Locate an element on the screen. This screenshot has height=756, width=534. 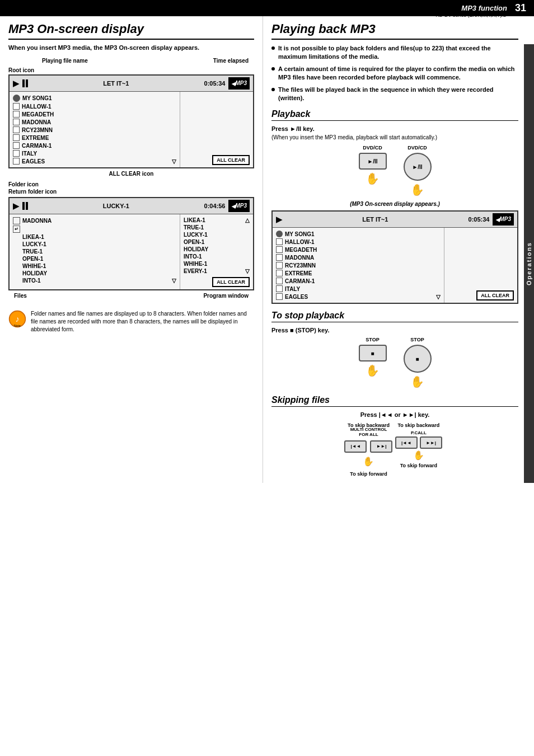
return-arrow-icon: ↵ is located at coordinates (17, 229).